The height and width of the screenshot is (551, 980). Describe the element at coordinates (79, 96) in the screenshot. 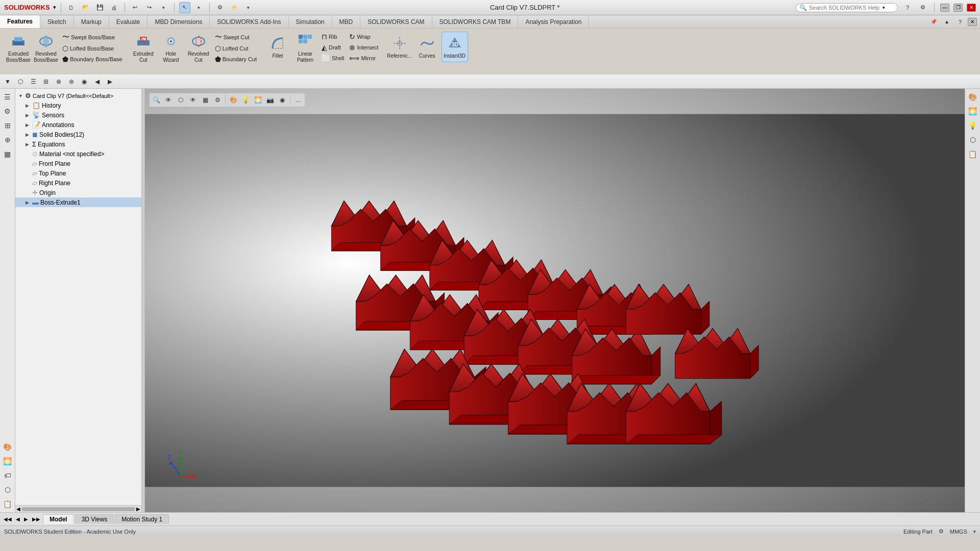

I see `tree-root: ▼ ⚙ Card Clip V7 (Default<<Default>` at that location.